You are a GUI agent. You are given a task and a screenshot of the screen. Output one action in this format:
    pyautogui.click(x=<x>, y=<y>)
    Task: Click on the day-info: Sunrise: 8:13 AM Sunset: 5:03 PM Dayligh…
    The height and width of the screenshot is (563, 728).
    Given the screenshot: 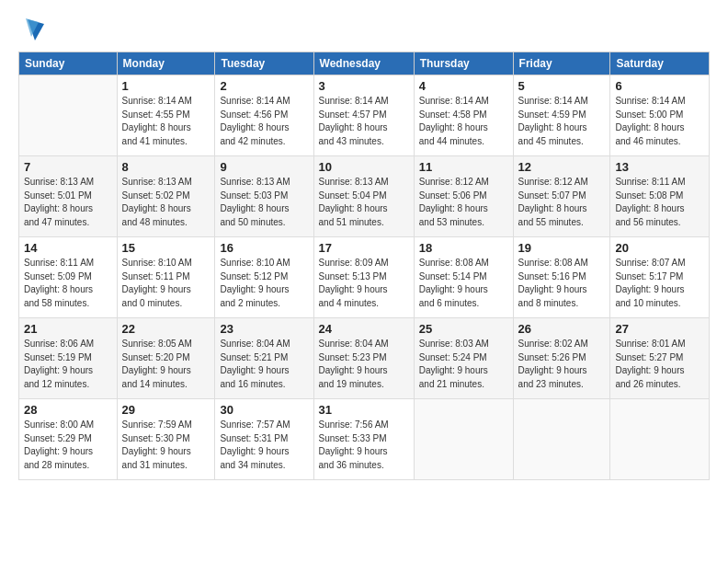 What is the action you would take?
    pyautogui.click(x=264, y=202)
    